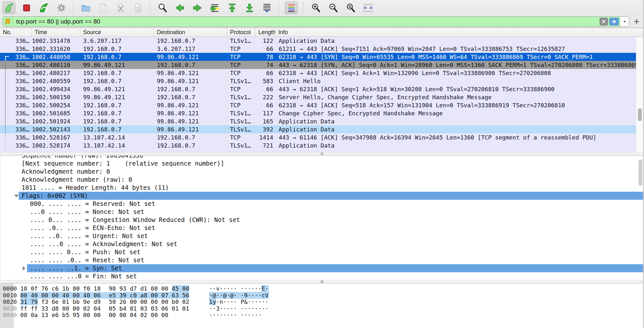 This screenshot has height=328, width=644. I want to click on detail-line: .... .... 0... = Push: Not set, so click(322, 252).